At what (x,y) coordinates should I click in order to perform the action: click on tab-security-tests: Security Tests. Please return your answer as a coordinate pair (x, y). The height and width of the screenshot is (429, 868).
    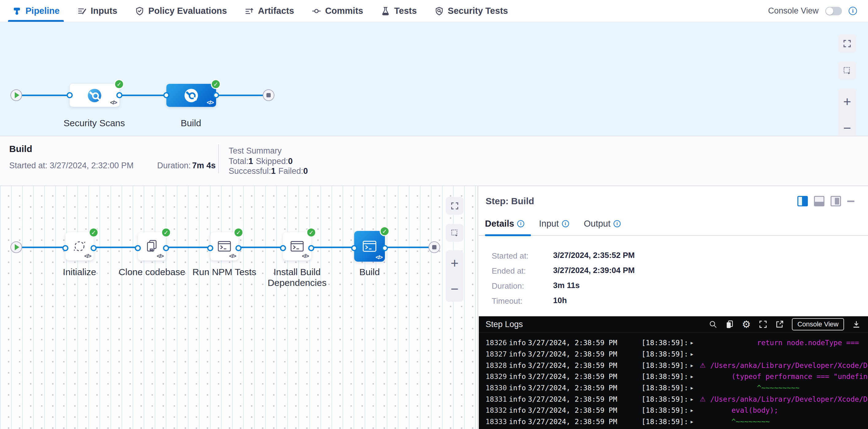
    Looking at the image, I should click on (471, 11).